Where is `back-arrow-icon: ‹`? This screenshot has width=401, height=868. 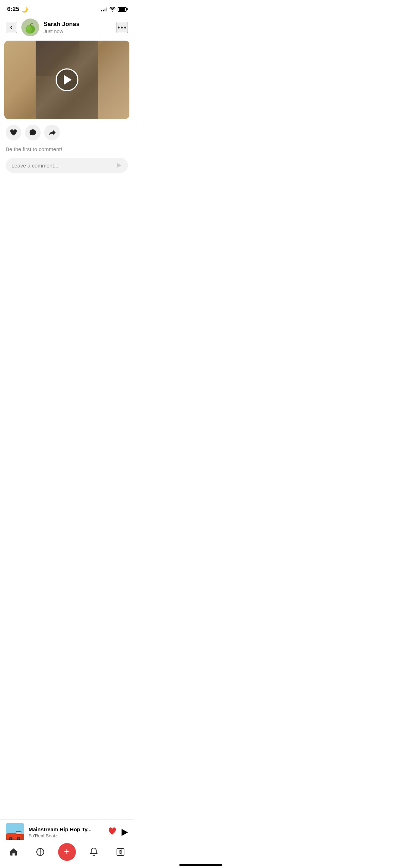 back-arrow-icon: ‹ is located at coordinates (11, 27).